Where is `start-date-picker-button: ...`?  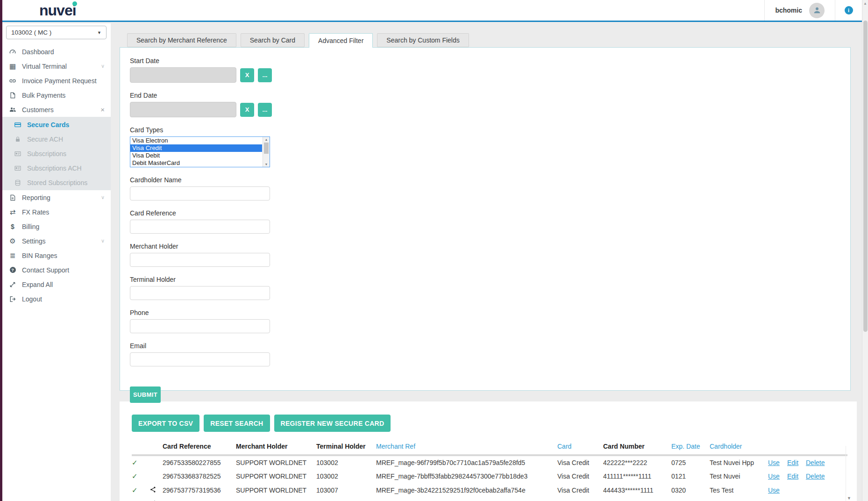
start-date-picker-button: ... is located at coordinates (265, 75).